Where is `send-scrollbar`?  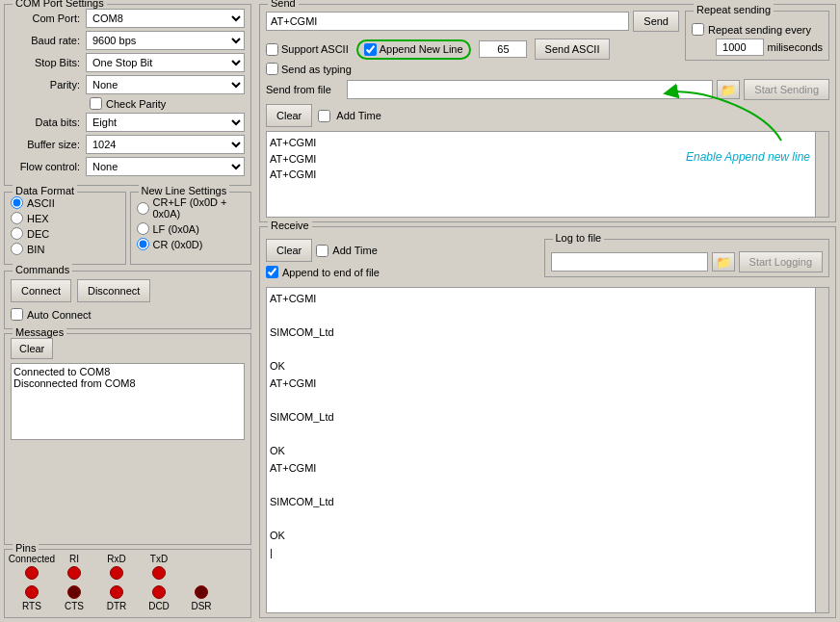
send-scrollbar is located at coordinates (823, 174).